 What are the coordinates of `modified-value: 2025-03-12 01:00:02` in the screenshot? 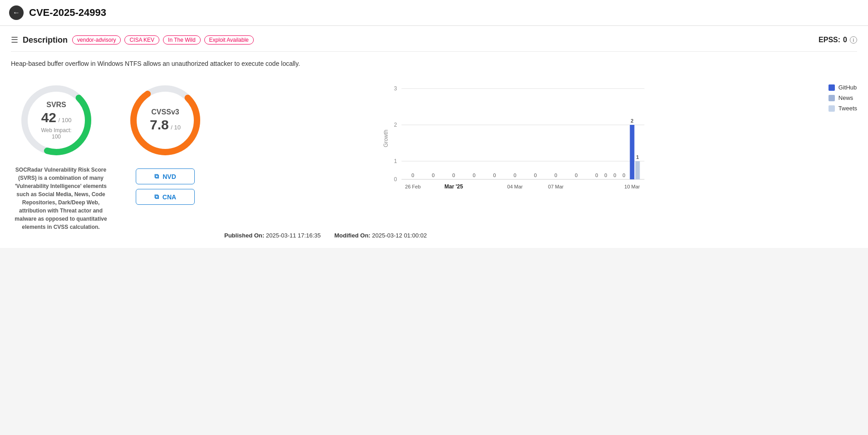 It's located at (399, 235).